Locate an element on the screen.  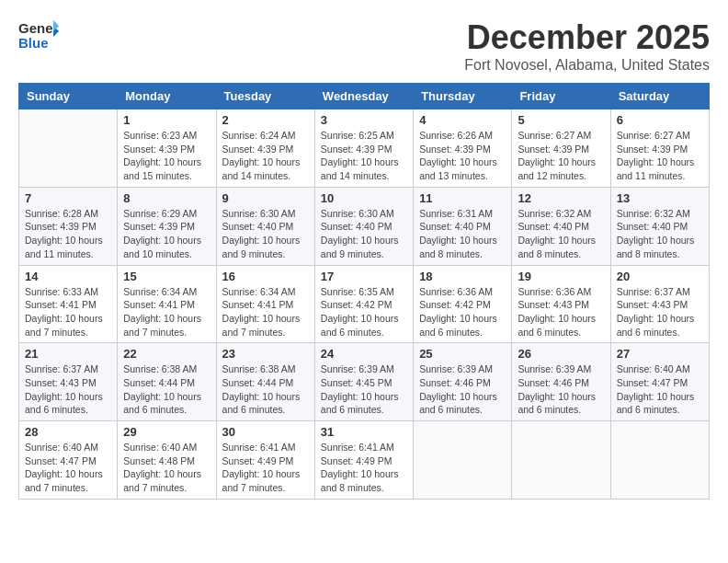
day-number: 3 is located at coordinates (364, 120).